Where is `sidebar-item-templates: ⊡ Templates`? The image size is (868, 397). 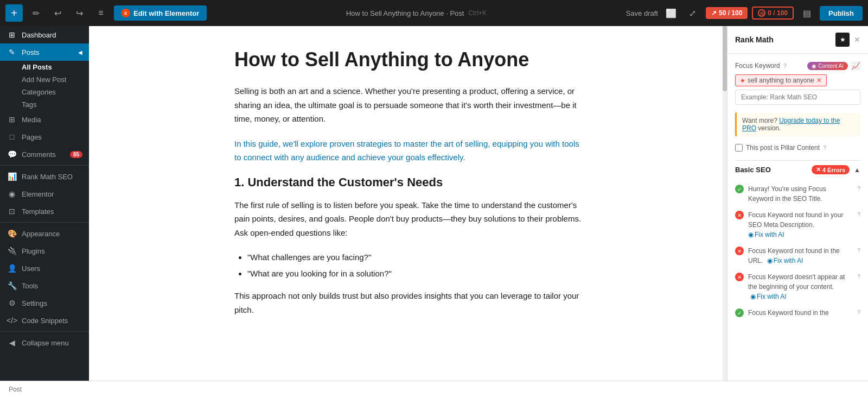
sidebar-item-templates: ⊡ Templates is located at coordinates (44, 211).